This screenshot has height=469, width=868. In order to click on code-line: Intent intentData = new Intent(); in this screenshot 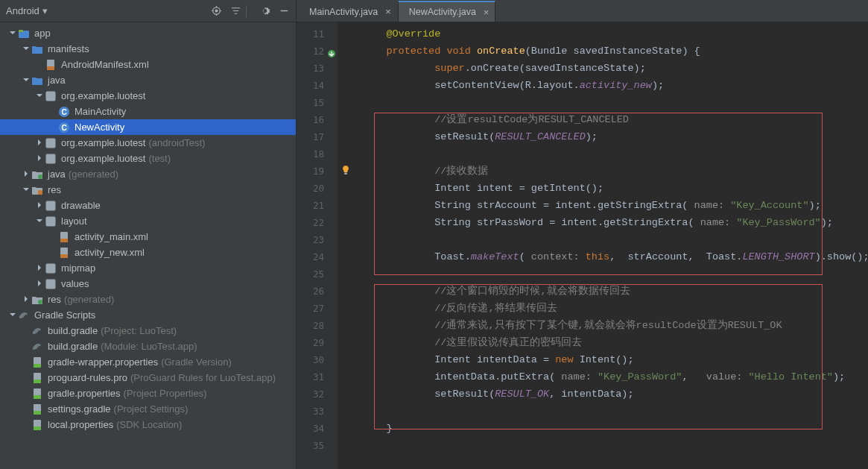, I will do `click(615, 359)`.